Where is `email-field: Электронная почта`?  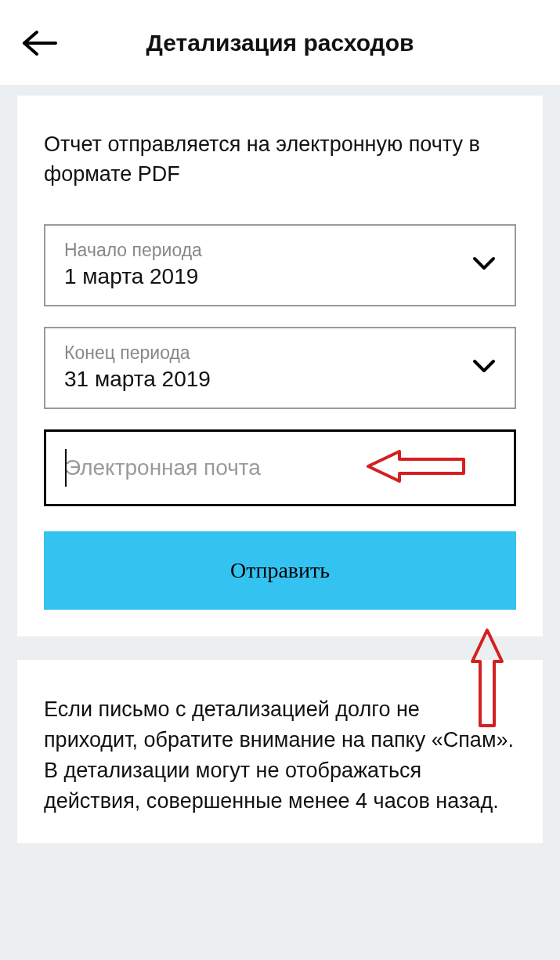
email-field: Электронная почта is located at coordinates (280, 468).